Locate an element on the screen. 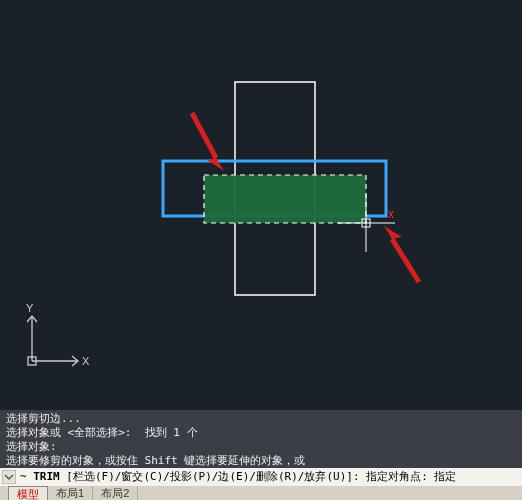 Image resolution: width=522 pixels, height=500 pixels. command-input-text: ~ TRIM [栏选(F)/窗交(C)/投影(P)/边(E)/删除(R)/放弃(… is located at coordinates (238, 477).